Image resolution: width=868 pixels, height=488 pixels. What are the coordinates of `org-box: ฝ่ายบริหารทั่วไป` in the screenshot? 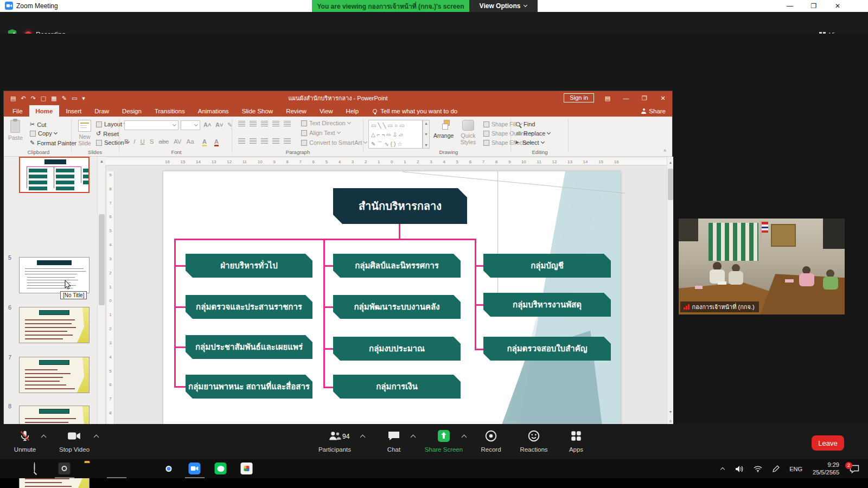 It's located at (249, 266).